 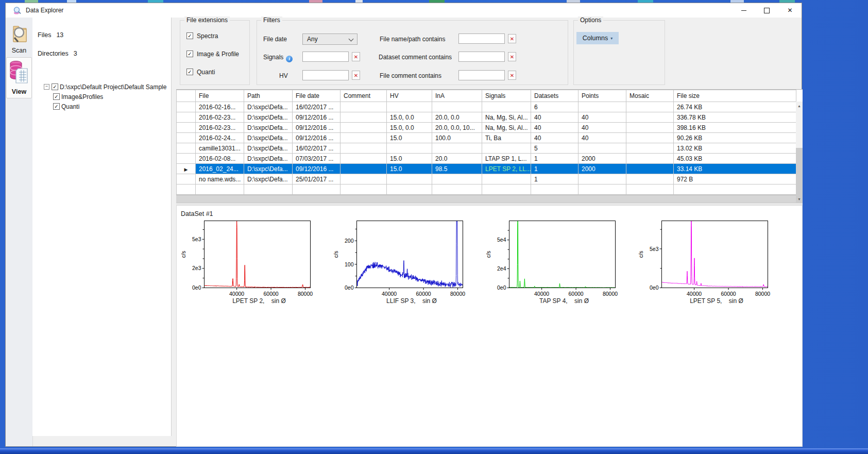 I want to click on table-row: 2016-02-16...D:\sxpc\Defa...16/02/2017 .…, so click(x=486, y=107).